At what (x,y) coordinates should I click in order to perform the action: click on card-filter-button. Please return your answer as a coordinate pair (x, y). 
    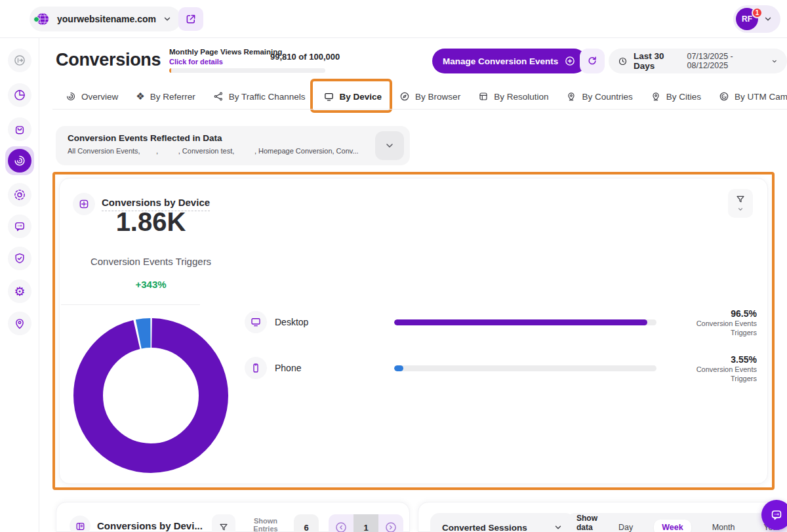
    Looking at the image, I should click on (740, 203).